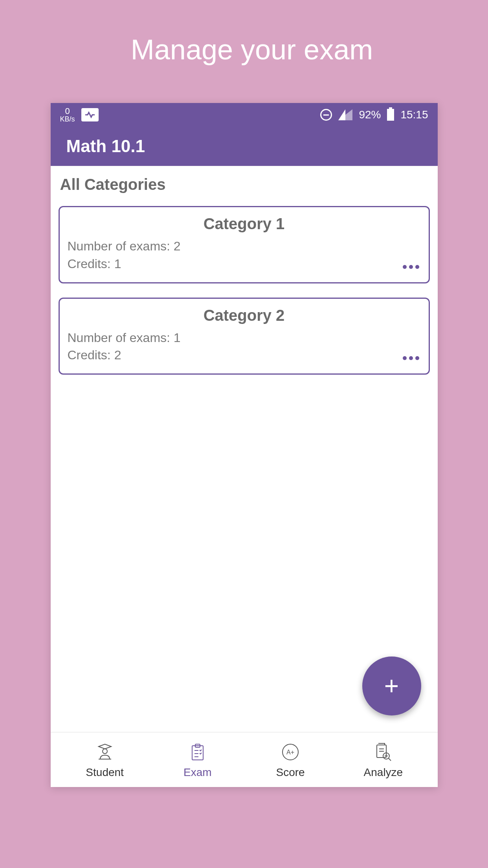  What do you see at coordinates (326, 115) in the screenshot?
I see `dnd-icon` at bounding box center [326, 115].